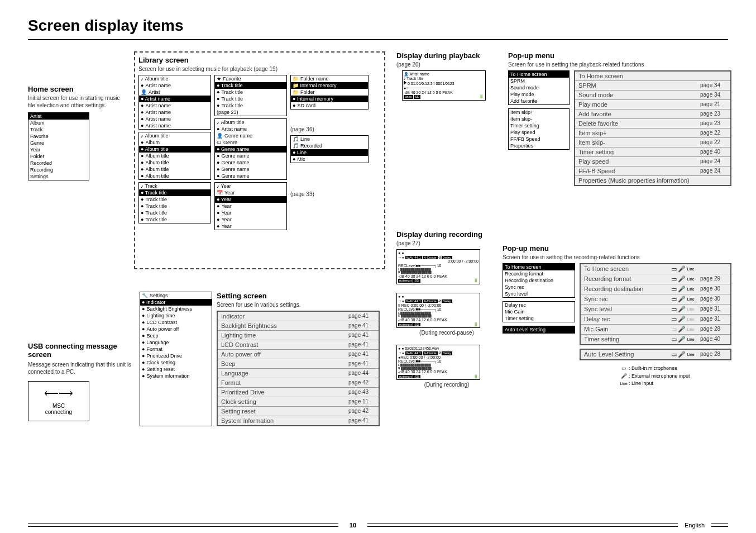  What do you see at coordinates (447, 244) in the screenshot?
I see `recording-note: (page 27)` at bounding box center [447, 244].